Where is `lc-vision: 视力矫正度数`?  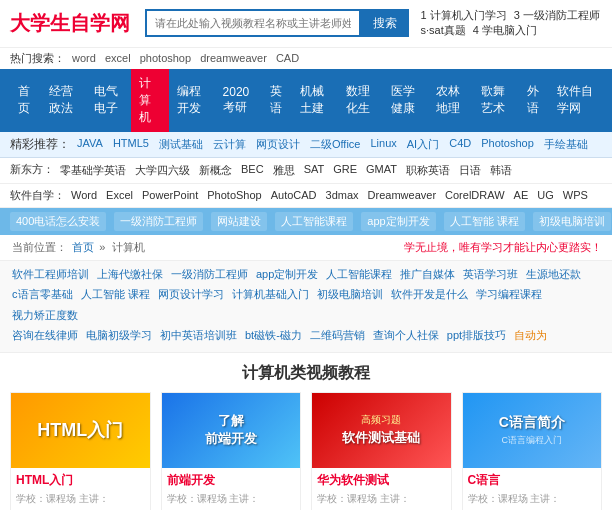
lc-vision: 视力矫正度数 is located at coordinates (45, 316).